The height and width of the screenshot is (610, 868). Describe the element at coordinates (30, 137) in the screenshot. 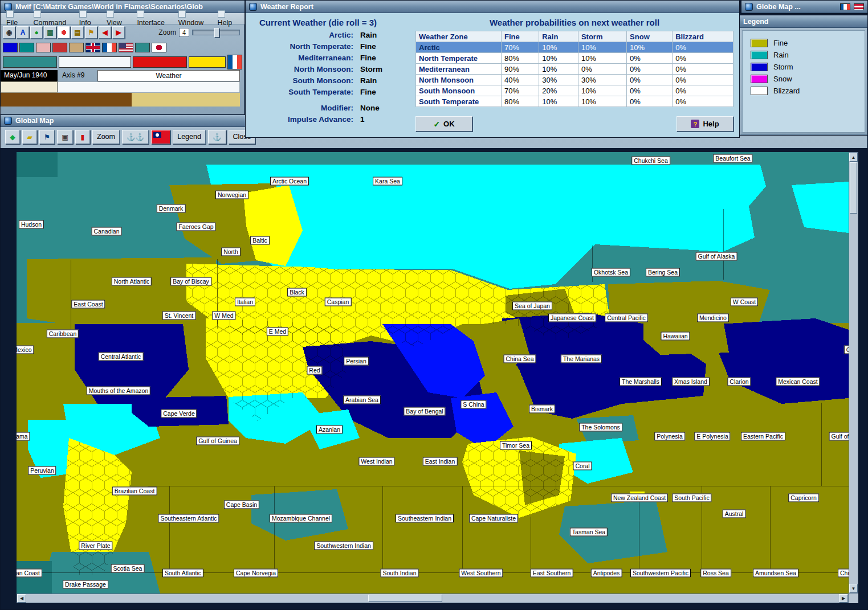

I see `counter-icon: ▰` at that location.